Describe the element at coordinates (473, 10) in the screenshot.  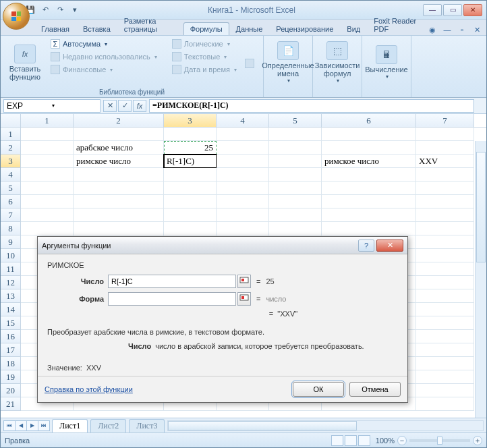
I see `close-button: ✕` at that location.